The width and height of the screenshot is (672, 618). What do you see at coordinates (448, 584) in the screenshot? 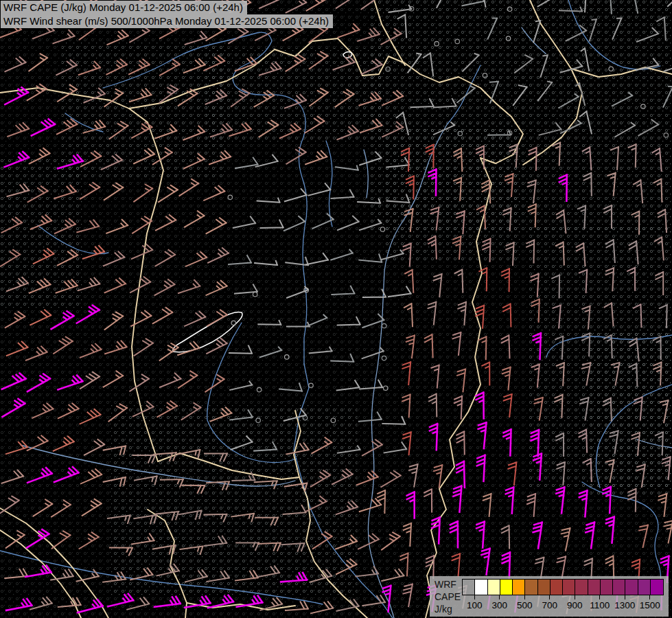
I see `legend-label-model: WRF` at bounding box center [448, 584].